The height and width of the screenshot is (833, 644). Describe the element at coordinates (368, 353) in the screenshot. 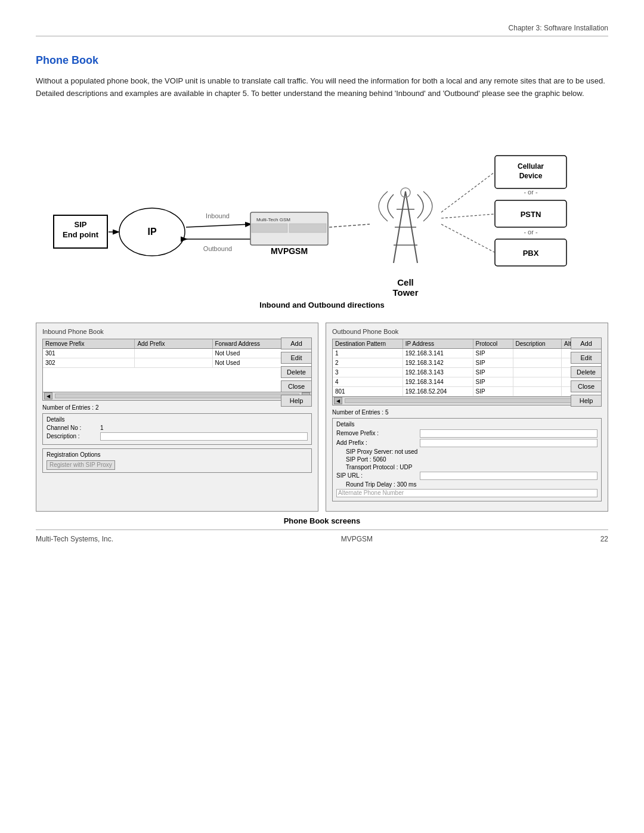

I see `ob-row1-dest: 1` at that location.